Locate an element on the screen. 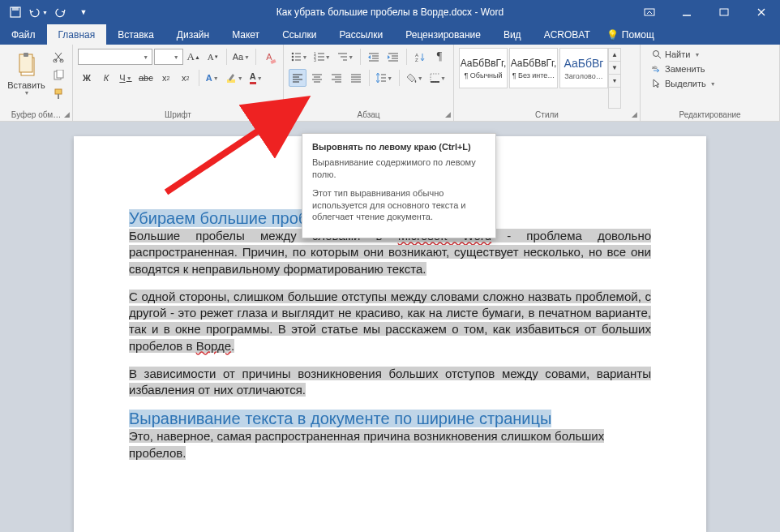 The height and width of the screenshot is (532, 780). sort-icon: AZ is located at coordinates (420, 57).